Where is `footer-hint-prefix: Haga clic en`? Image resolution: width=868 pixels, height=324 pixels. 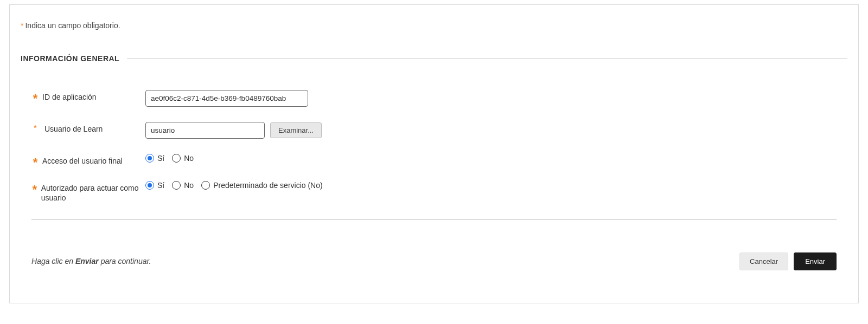
footer-hint-prefix: Haga clic en is located at coordinates (53, 261).